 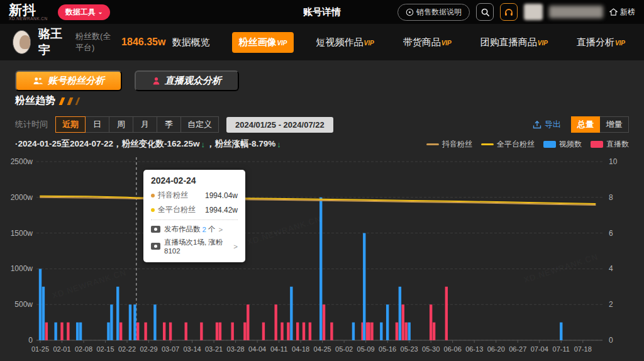 I want to click on vip-badge: VIP, so click(x=282, y=43).